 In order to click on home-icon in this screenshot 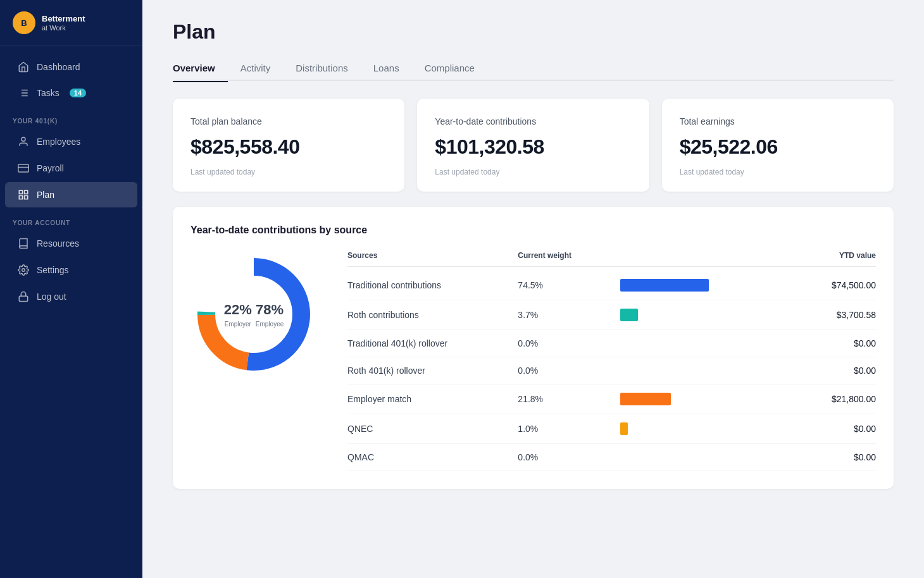, I will do `click(23, 67)`.